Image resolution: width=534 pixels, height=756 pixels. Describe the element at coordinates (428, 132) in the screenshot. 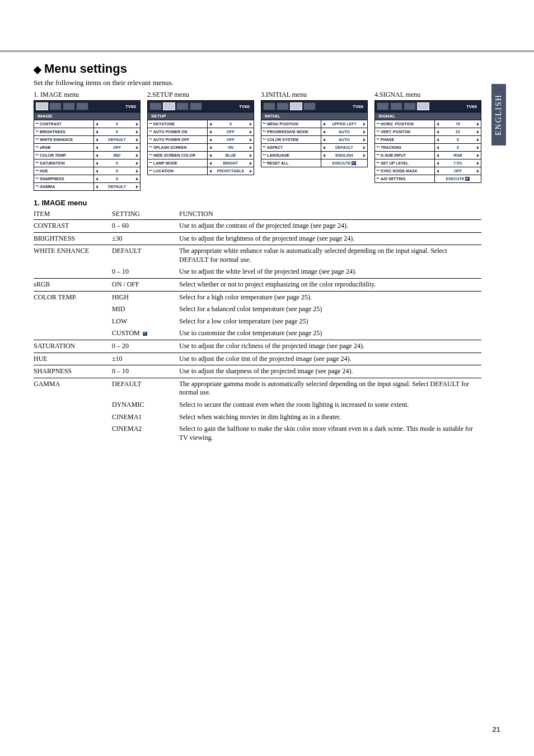

I see `osd-item: VERT. POSITON22` at that location.